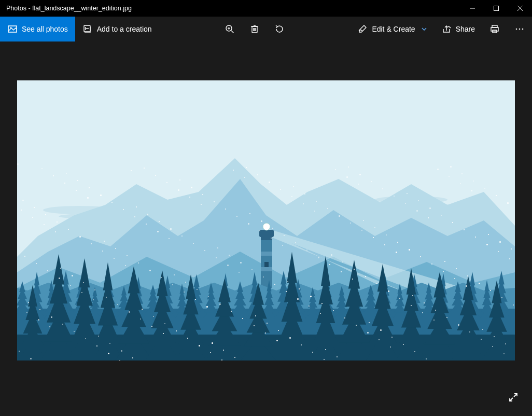  Describe the element at coordinates (279, 29) in the screenshot. I see `rotate-icon` at that location.